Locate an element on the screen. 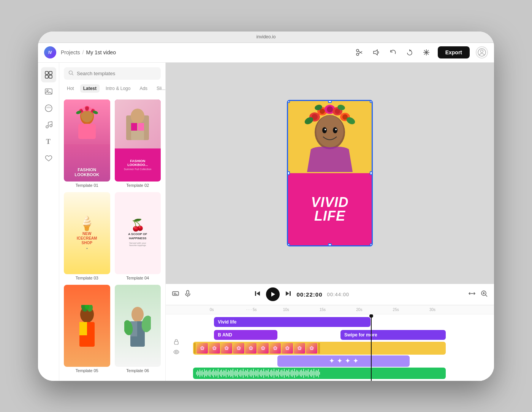  tab-slides: Sli... is located at coordinates (160, 88).